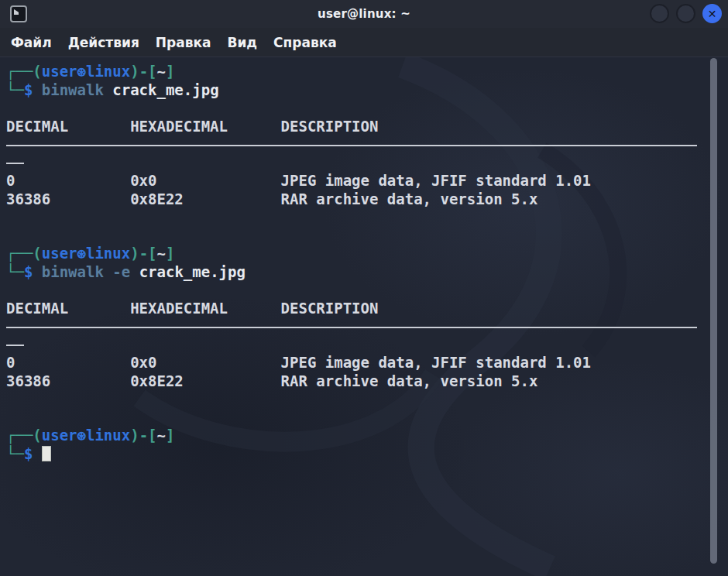 Image resolution: width=728 pixels, height=576 pixels. Describe the element at coordinates (46, 454) in the screenshot. I see `terminal-cursor` at that location.